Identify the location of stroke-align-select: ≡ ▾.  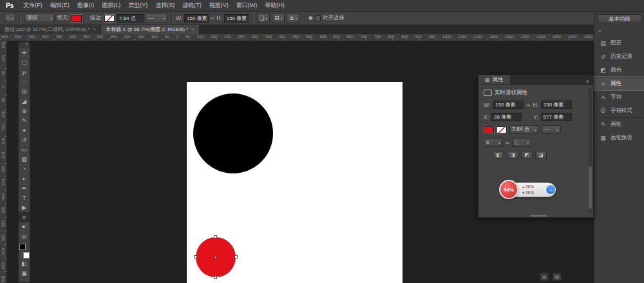
(493, 142).